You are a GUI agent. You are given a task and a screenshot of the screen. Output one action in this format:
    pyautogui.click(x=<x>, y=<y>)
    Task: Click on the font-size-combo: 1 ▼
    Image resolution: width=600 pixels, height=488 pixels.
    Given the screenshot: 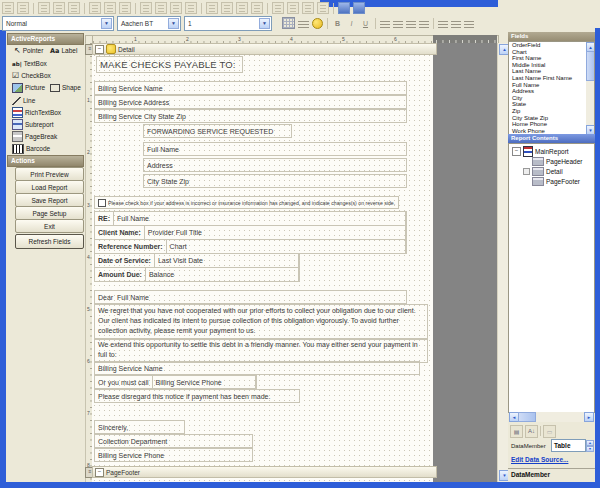 What is the action you would take?
    pyautogui.click(x=228, y=24)
    